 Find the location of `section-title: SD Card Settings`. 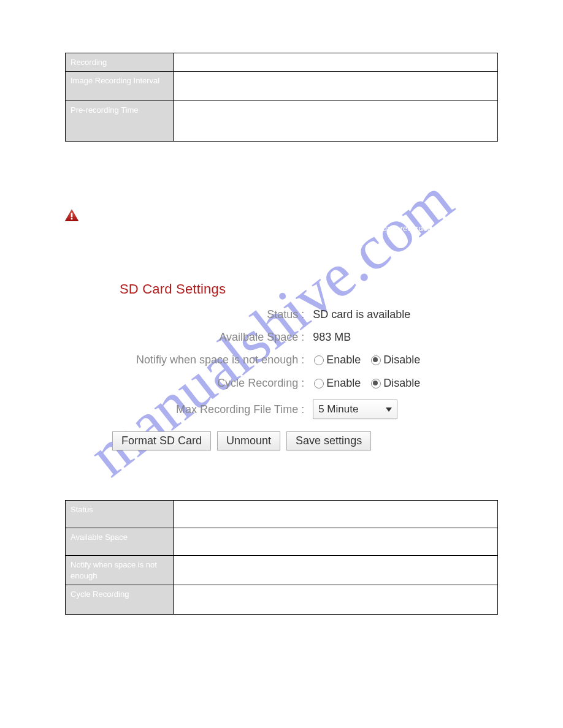

section-title: SD Card Settings is located at coordinates (282, 160).